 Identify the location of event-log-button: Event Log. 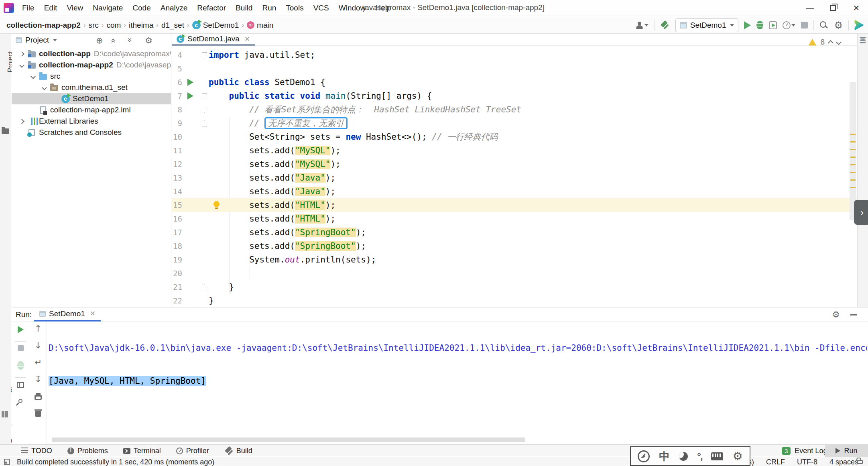
(811, 451).